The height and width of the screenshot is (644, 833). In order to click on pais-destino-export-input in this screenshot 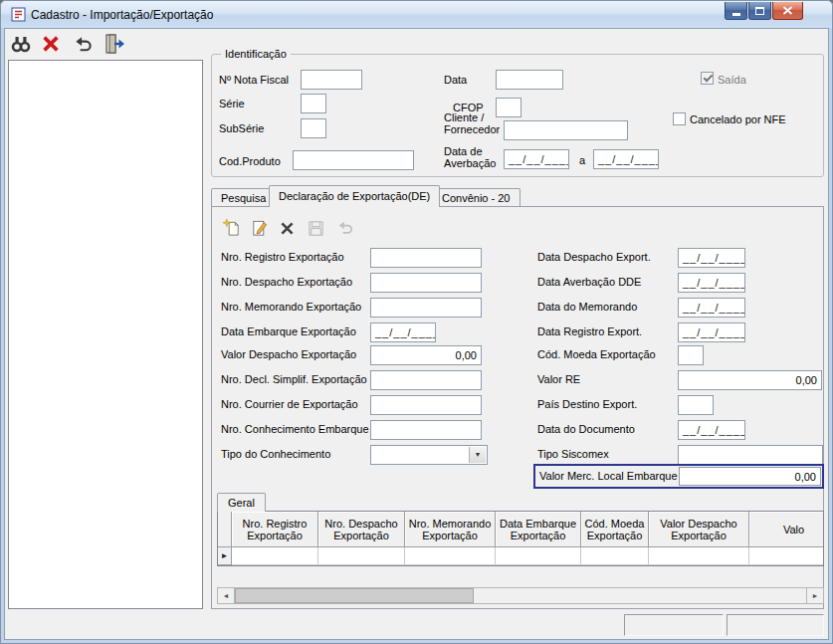, I will do `click(696, 405)`.